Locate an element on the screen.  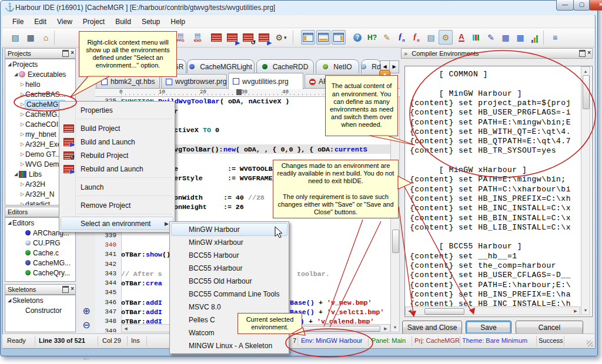
menu-view: View is located at coordinates (65, 22).